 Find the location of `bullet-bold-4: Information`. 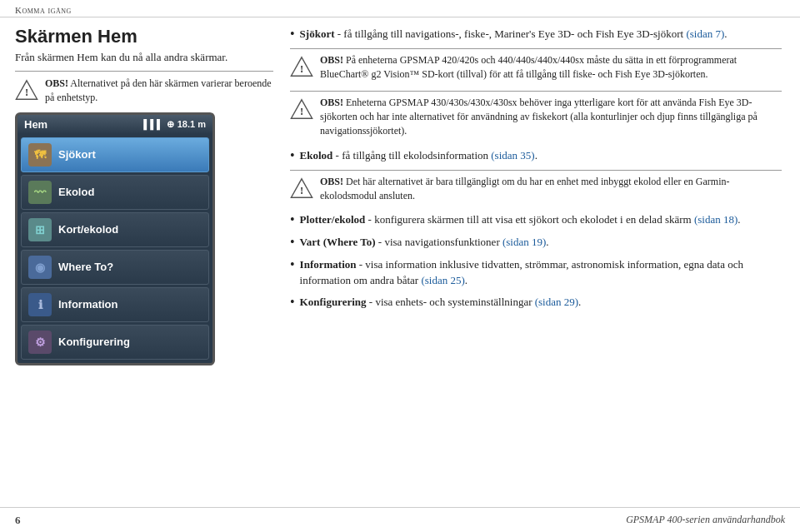

bullet-bold-4: Information is located at coordinates (328, 265).